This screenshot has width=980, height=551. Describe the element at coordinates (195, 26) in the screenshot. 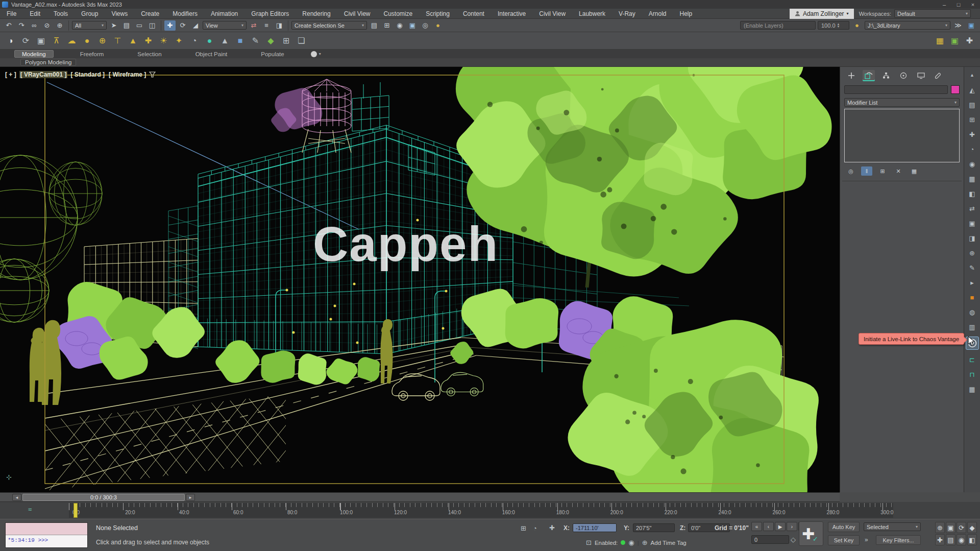

I see `transform-tool-icon: ◢` at that location.